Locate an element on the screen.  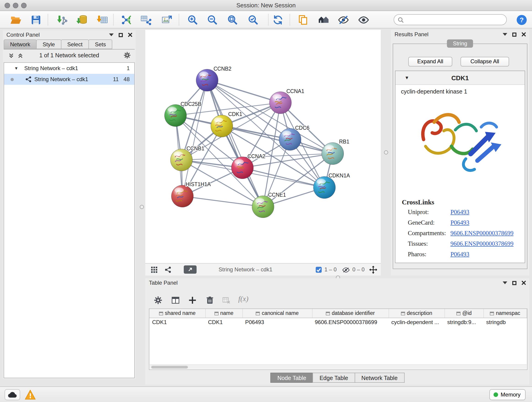
import-network-file-button is located at coordinates (62, 20).